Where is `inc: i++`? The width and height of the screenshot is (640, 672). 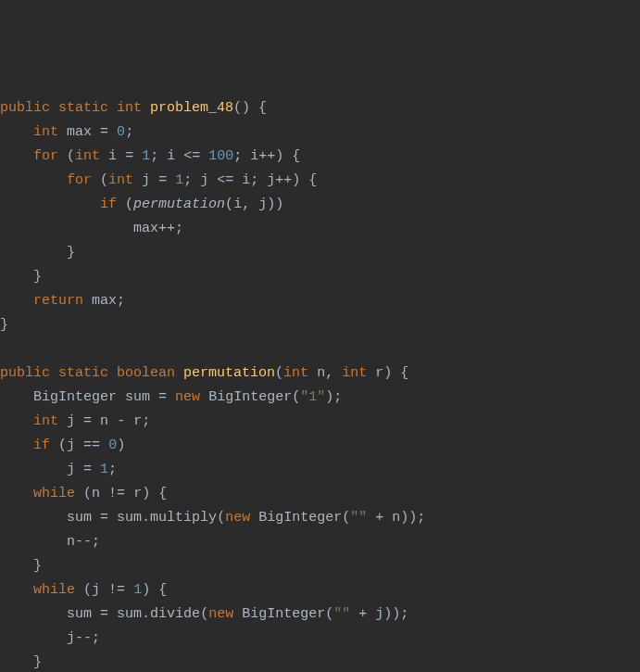
inc: i++ is located at coordinates (263, 156).